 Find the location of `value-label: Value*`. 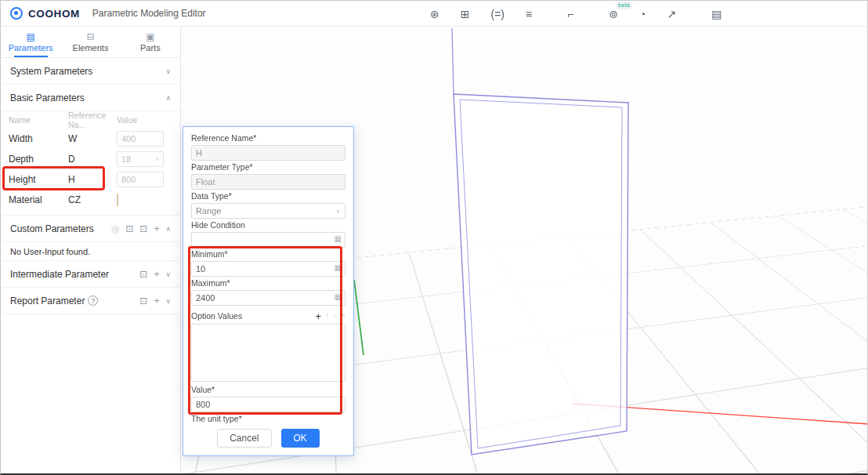

value-label: Value* is located at coordinates (268, 390).